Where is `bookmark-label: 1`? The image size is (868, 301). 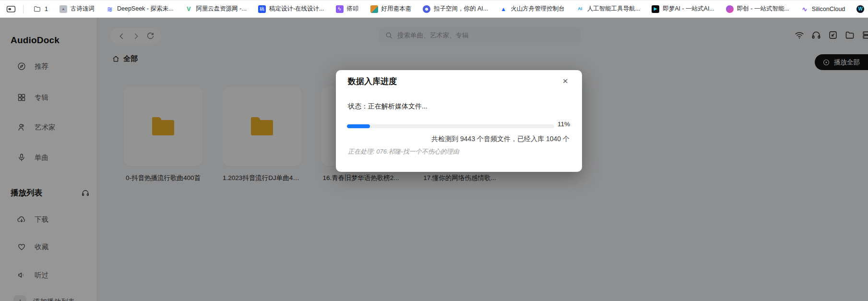 bookmark-label: 1 is located at coordinates (46, 9).